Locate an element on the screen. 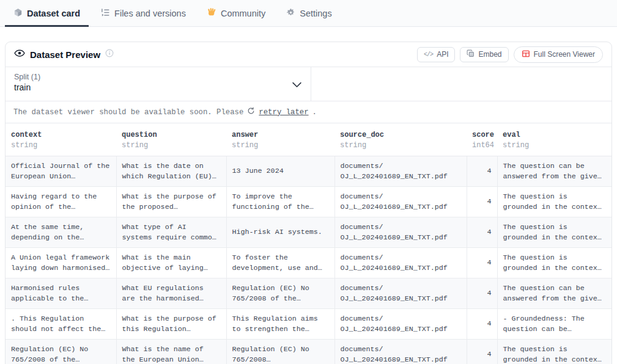 The image size is (617, 364). cell-question: What is the name of the European Union… is located at coordinates (171, 352).